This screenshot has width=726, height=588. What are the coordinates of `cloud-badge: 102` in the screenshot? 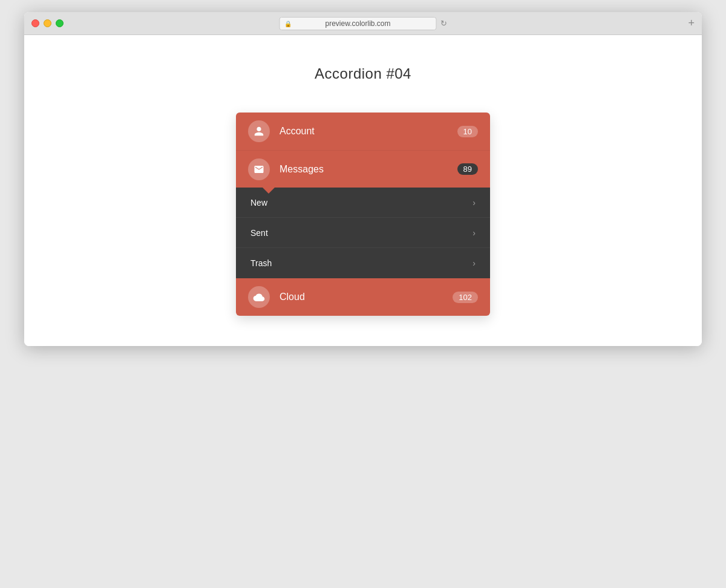 It's located at (465, 298).